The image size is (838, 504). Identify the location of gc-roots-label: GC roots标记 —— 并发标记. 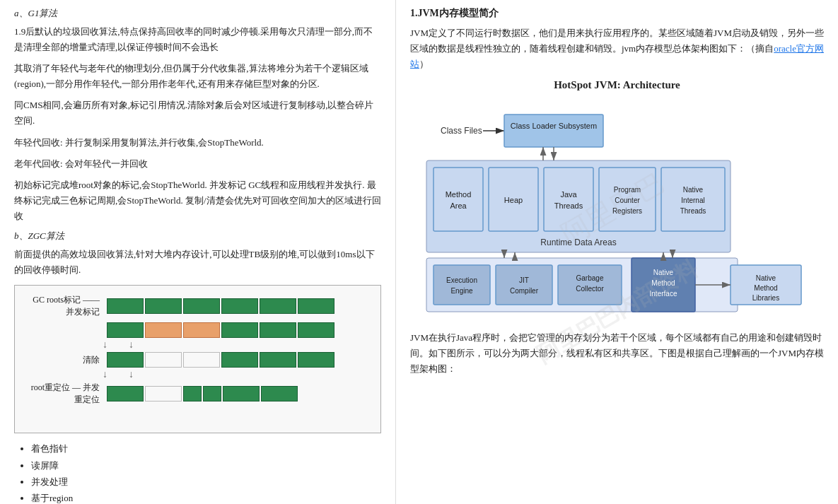
(64, 306).